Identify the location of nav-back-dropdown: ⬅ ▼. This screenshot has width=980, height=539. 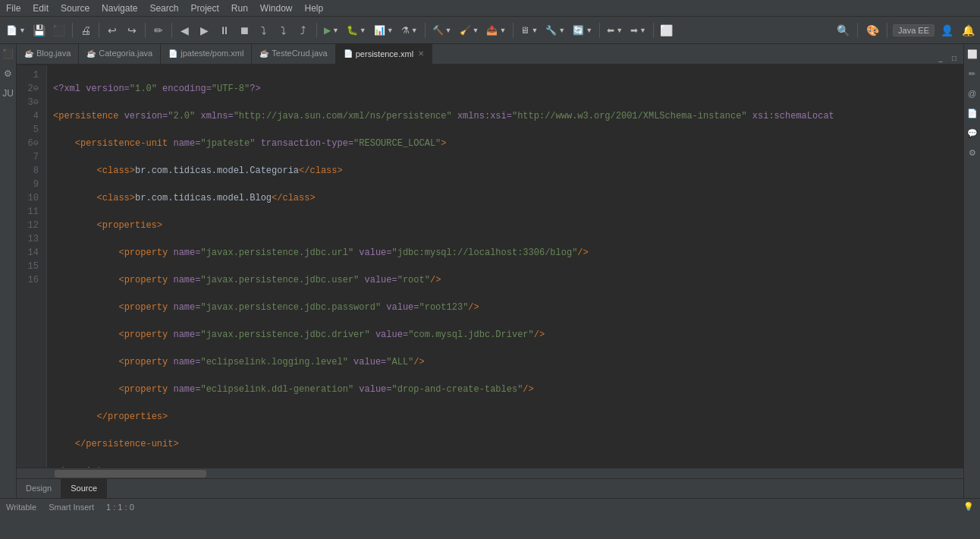
(614, 30).